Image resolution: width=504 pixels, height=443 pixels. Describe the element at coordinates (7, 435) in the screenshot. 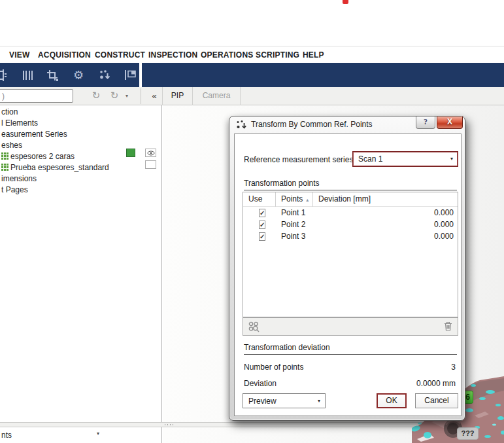

I see `bottom-panel-label: nts` at that location.